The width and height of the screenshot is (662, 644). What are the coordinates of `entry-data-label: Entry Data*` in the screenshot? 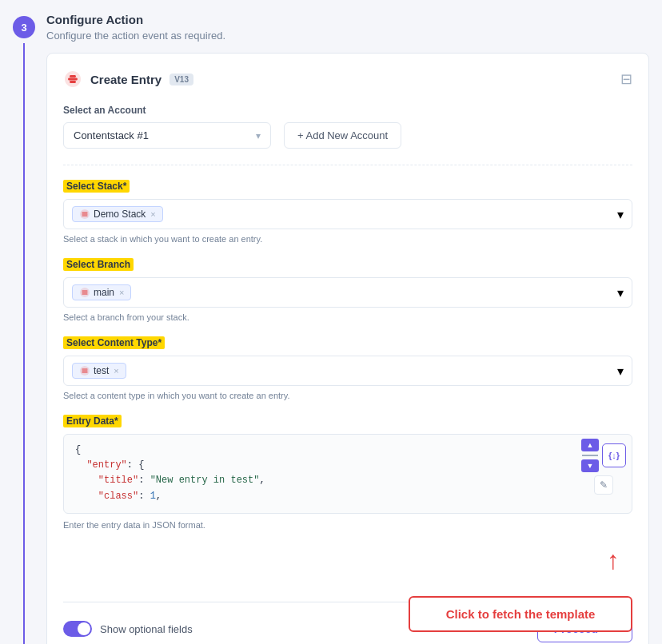 It's located at (93, 421).